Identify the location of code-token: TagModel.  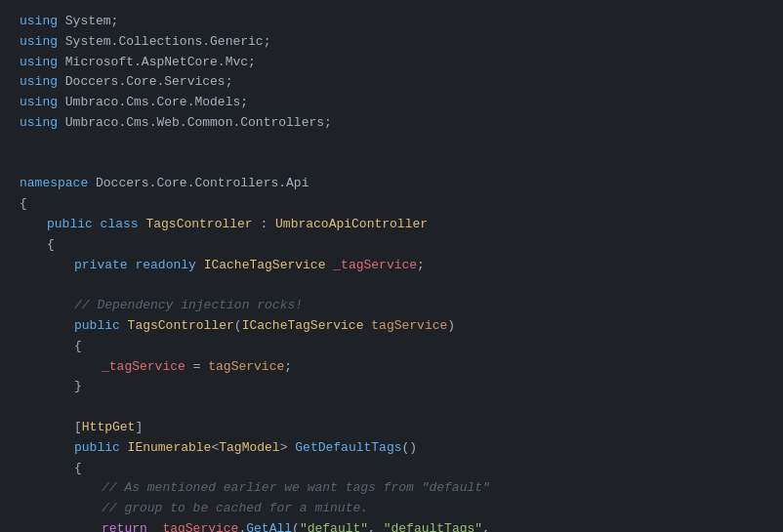
(249, 449).